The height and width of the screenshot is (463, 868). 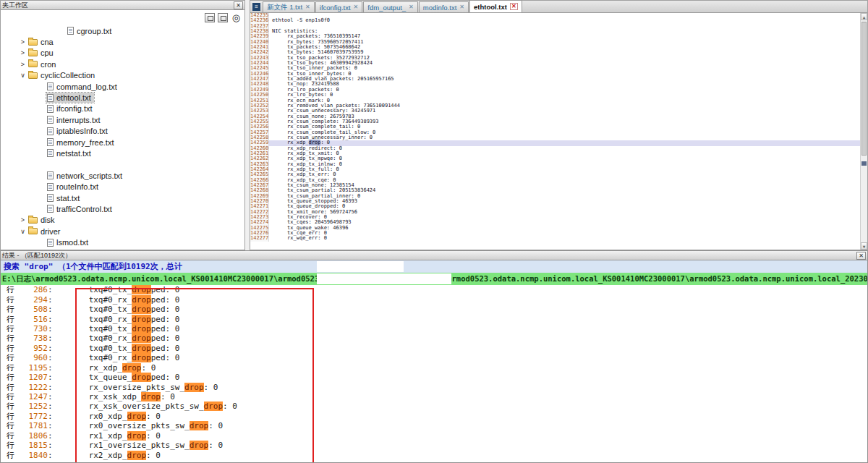 What do you see at coordinates (120, 87) in the screenshot?
I see `tree-item-command_log.txt: command_log.txt` at bounding box center [120, 87].